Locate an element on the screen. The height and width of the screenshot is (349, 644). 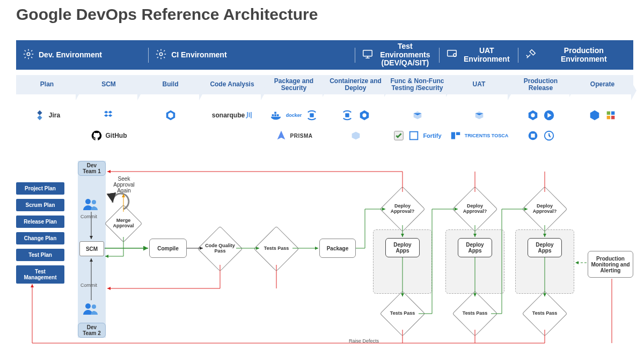
deploy-approval-uat: Deploy Approval? is located at coordinates (475, 209).